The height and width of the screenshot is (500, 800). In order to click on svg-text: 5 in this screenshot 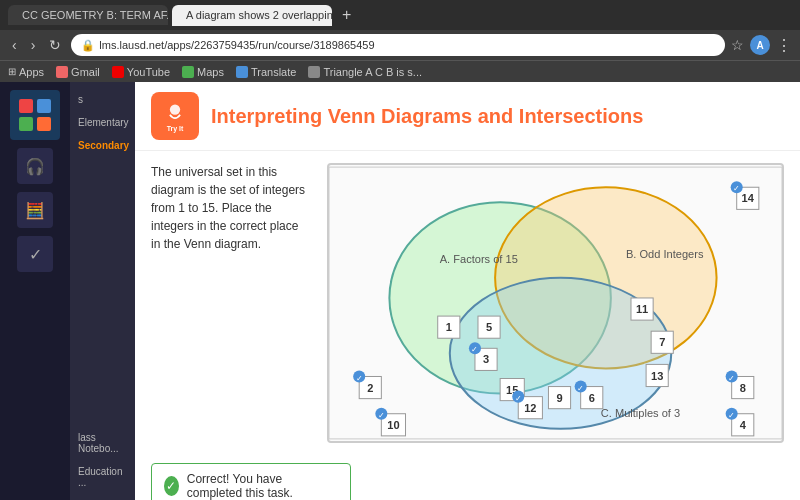, I will do `click(489, 327)`.